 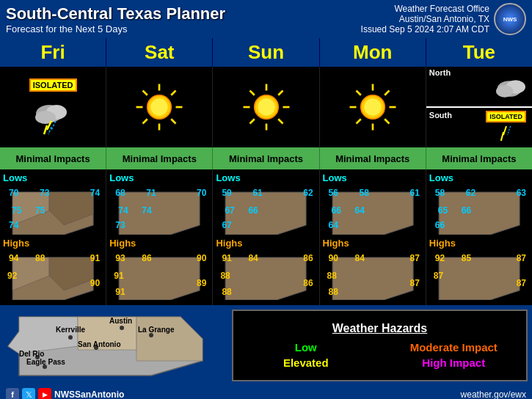 What do you see at coordinates (360, 258) in the screenshot?
I see `mon-high-tc: 84` at bounding box center [360, 258].